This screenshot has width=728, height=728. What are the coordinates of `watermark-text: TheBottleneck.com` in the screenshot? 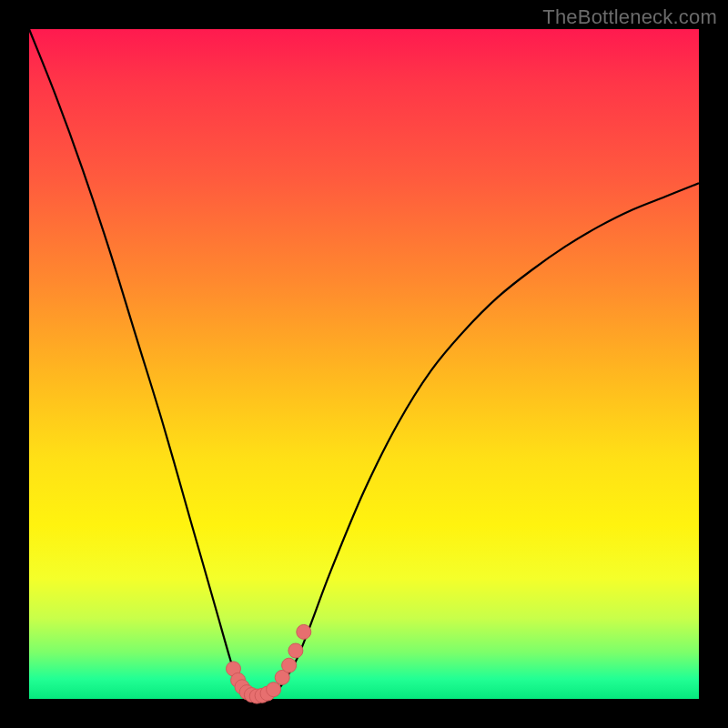 It's located at (630, 17).